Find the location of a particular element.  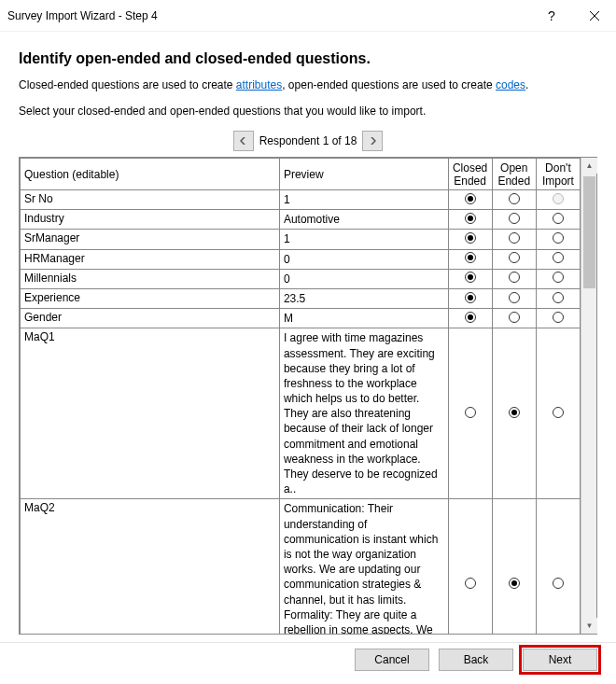

question-cell: MaQ2 is located at coordinates (150, 566).